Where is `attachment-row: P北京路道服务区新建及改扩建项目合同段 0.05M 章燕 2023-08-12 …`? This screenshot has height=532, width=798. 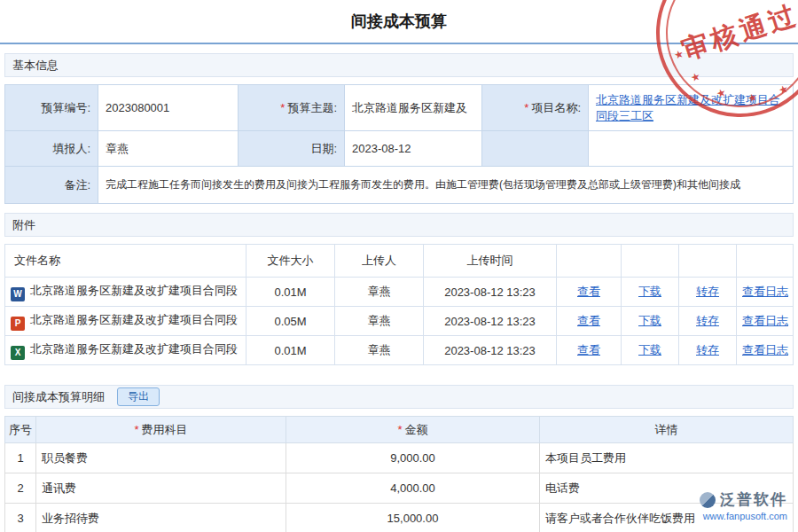 attachment-row: P北京路道服务区新建及改扩建项目合同段 0.05M 章燕 2023-08-12 … is located at coordinates (399, 321).